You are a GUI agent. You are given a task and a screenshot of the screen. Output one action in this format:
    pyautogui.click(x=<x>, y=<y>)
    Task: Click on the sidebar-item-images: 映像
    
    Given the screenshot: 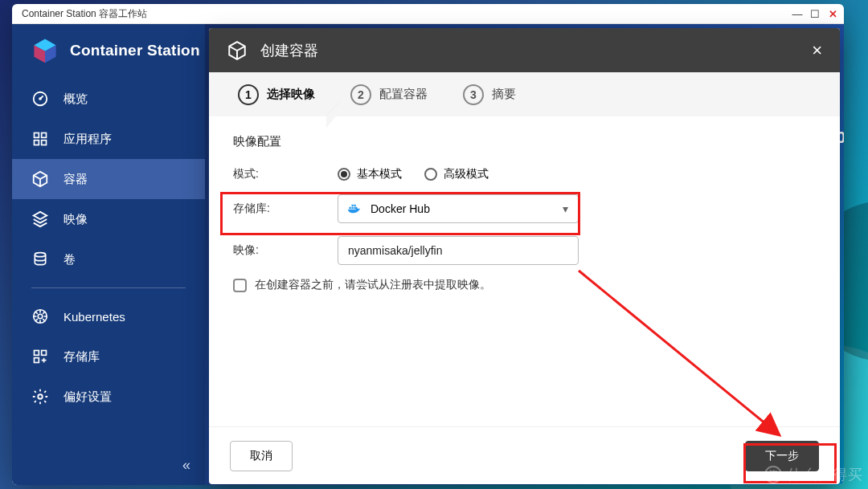 What is the action you would take?
    pyautogui.click(x=108, y=219)
    